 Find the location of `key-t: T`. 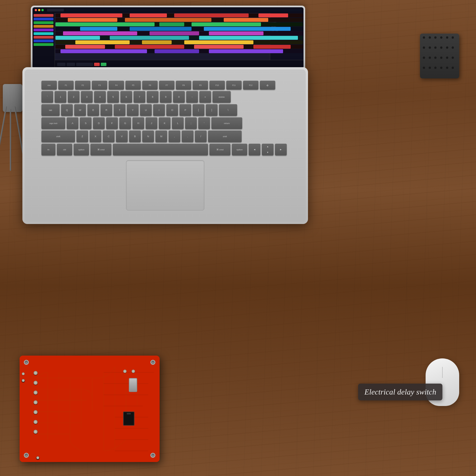

key-t: T is located at coordinates (120, 110).